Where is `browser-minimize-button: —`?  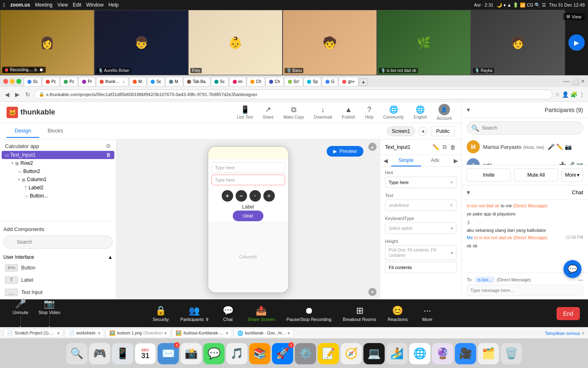
browser-minimize-button: — is located at coordinates (566, 82).